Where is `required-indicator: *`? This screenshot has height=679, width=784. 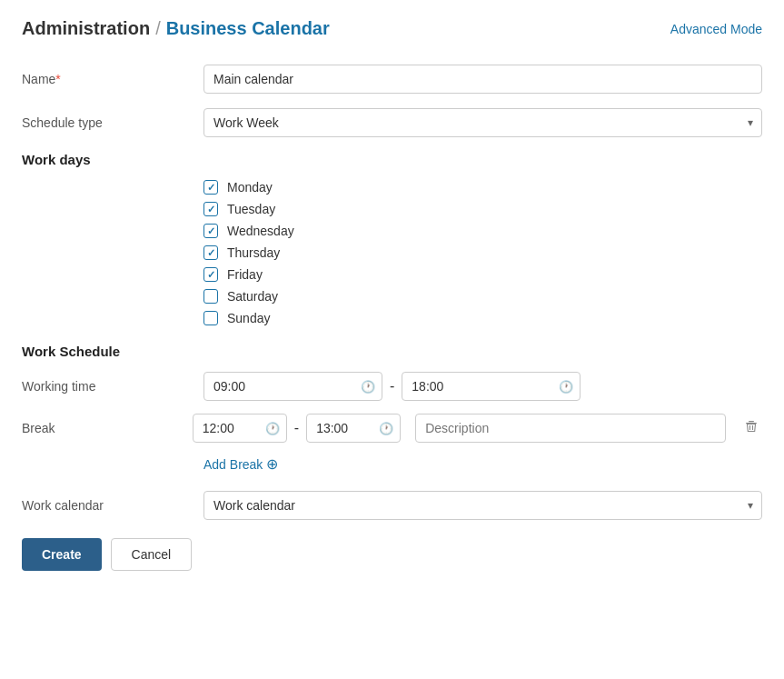
required-indicator: * is located at coordinates (58, 79).